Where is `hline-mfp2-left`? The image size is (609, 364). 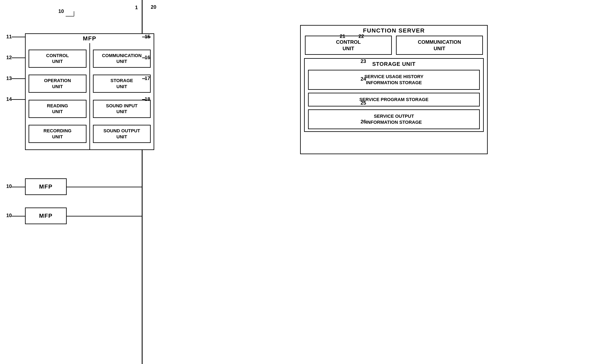 hline-mfp2-left is located at coordinates (18, 187).